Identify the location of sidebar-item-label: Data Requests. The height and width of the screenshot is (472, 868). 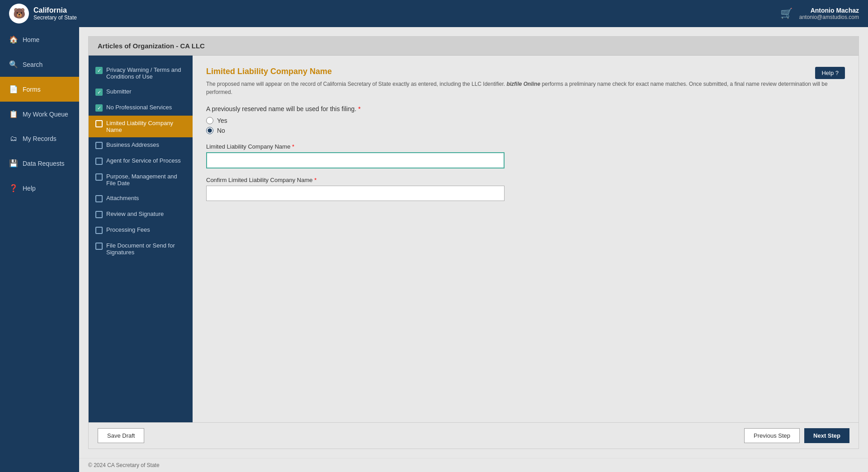
(43, 164).